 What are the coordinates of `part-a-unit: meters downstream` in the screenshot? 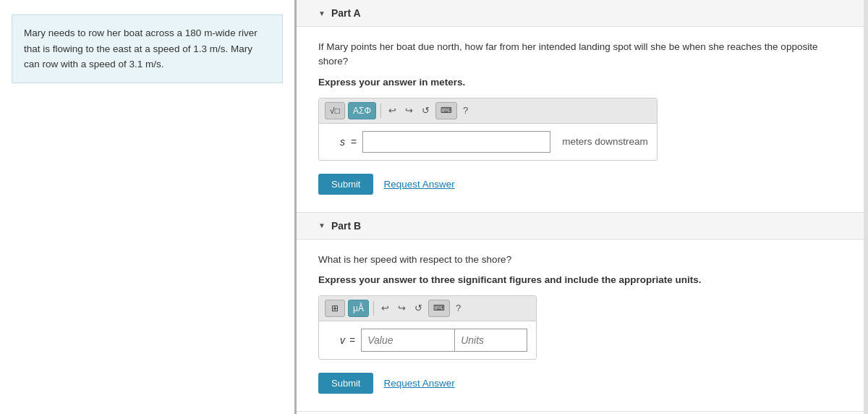 It's located at (605, 142).